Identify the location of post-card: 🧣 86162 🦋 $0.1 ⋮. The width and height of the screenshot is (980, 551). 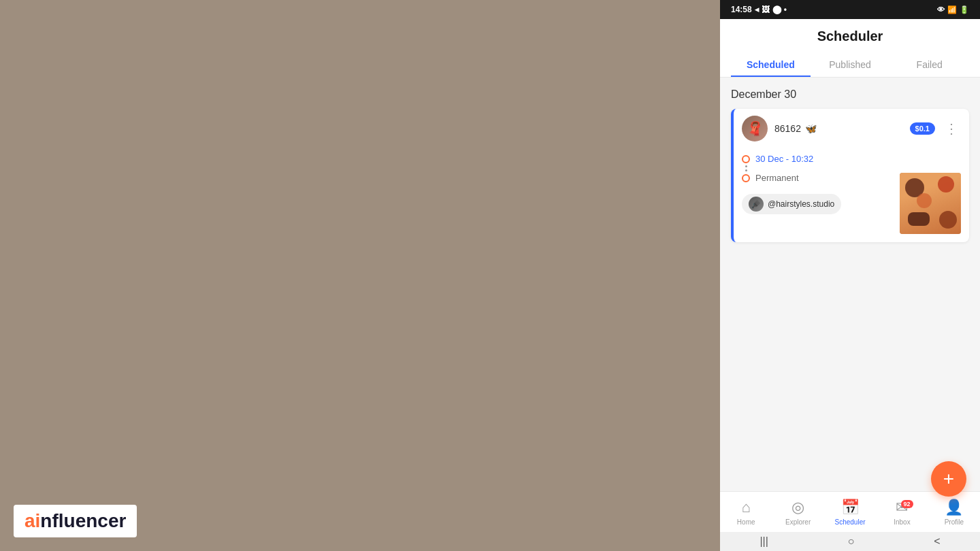
(850, 176).